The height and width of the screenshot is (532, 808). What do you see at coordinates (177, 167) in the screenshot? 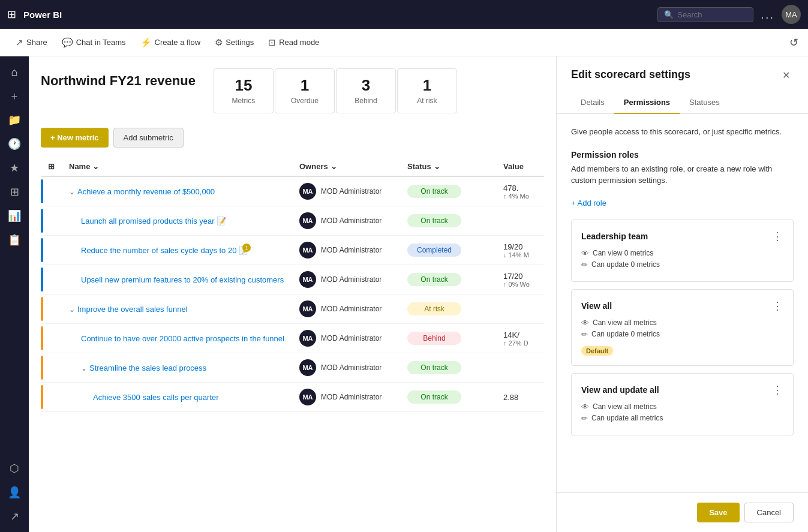
I see `name-header: Name ⌄` at bounding box center [177, 167].